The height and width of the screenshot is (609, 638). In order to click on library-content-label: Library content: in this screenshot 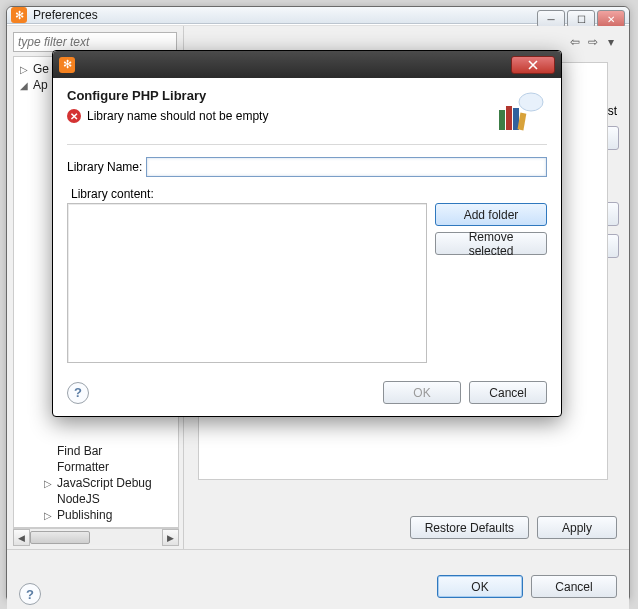, I will do `click(307, 194)`.